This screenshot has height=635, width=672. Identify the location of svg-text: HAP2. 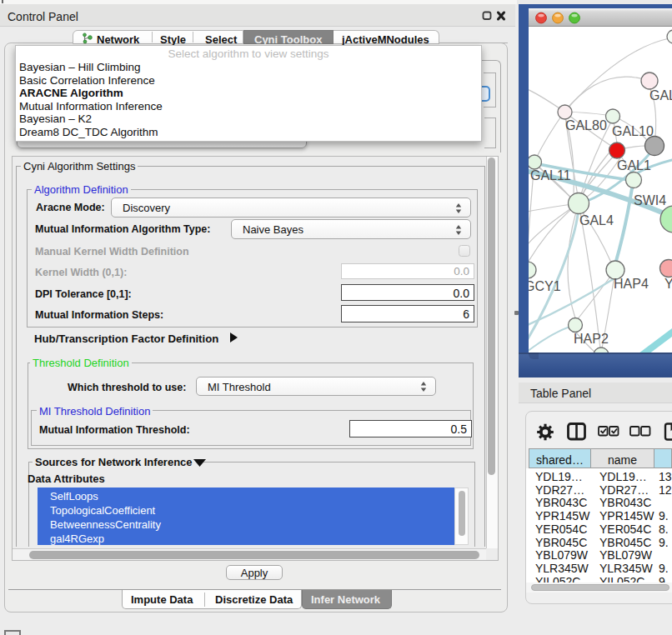
(591, 338).